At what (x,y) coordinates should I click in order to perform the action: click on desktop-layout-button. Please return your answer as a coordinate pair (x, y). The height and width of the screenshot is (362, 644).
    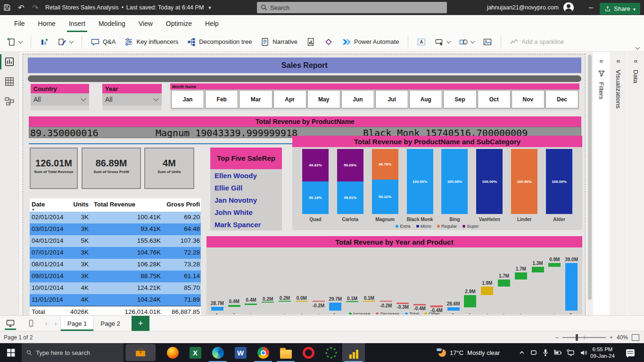
    Looking at the image, I should click on (10, 323).